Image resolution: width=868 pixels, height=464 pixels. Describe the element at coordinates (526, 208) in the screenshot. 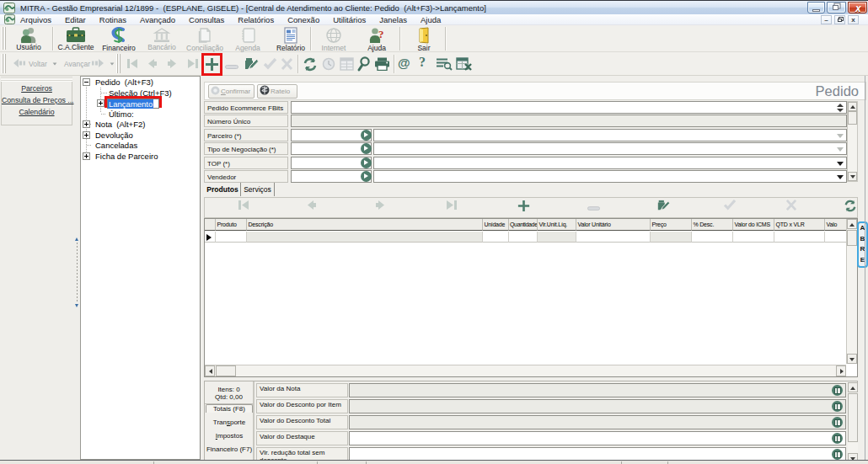

I see `grid-insert-button` at that location.